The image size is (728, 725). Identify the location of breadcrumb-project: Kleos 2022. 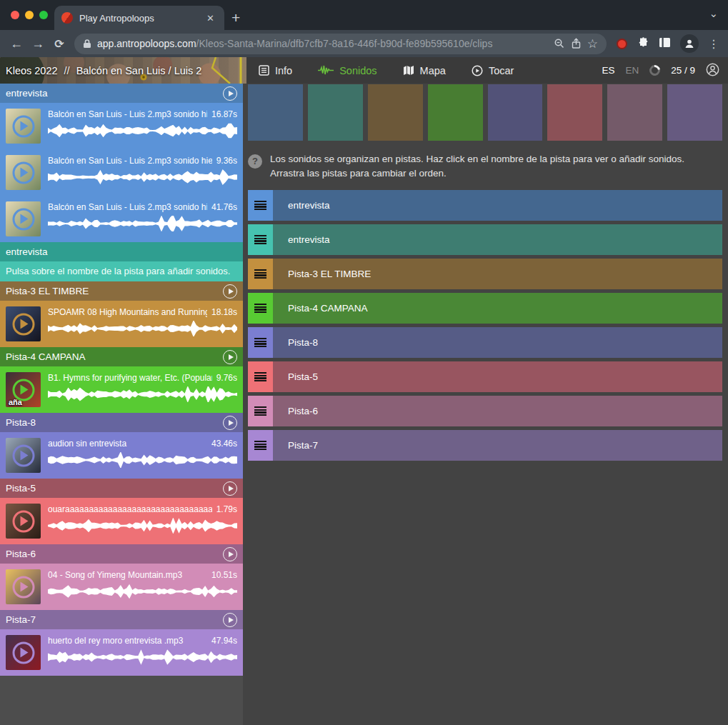
(31, 71).